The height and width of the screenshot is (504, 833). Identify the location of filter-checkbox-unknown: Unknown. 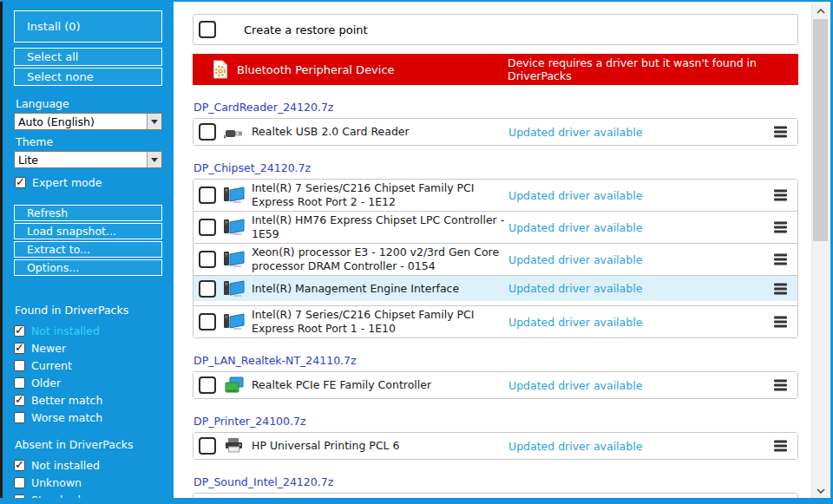
(89, 482).